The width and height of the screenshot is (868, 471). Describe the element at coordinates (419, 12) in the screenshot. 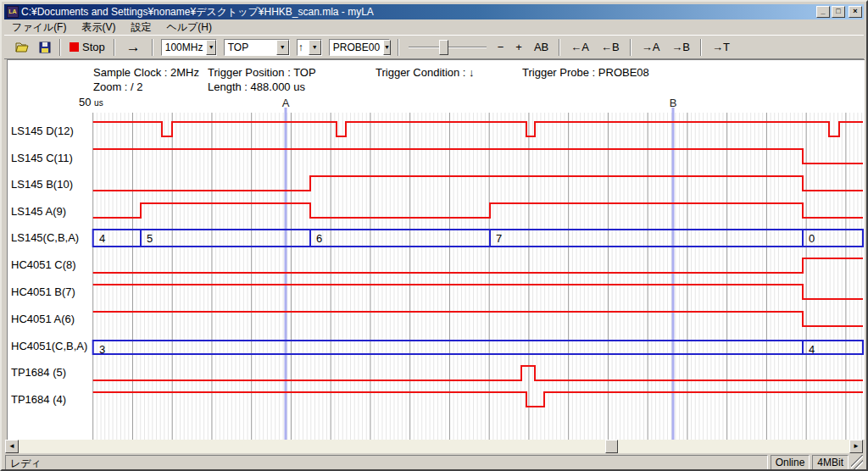

I see `window-title: C:¥Documents and Settings¥noname¥デスクトップ¥…` at that location.